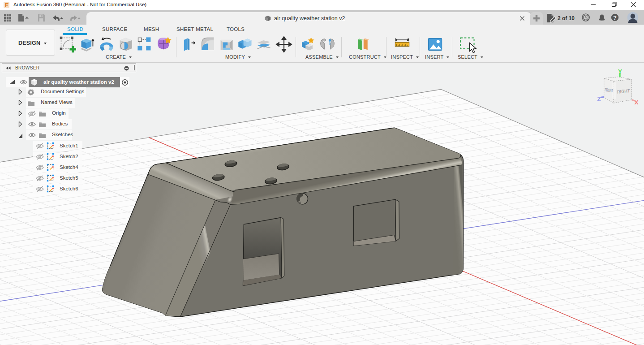 This screenshot has width=644, height=345. Describe the element at coordinates (599, 99) in the screenshot. I see `svg-text: Z` at that location.